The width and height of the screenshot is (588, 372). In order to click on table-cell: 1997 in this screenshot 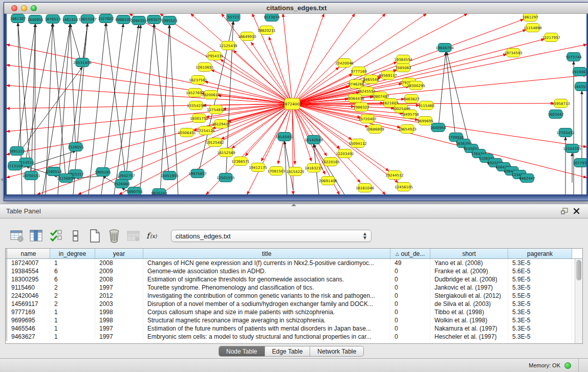, I will do `click(119, 337)`.